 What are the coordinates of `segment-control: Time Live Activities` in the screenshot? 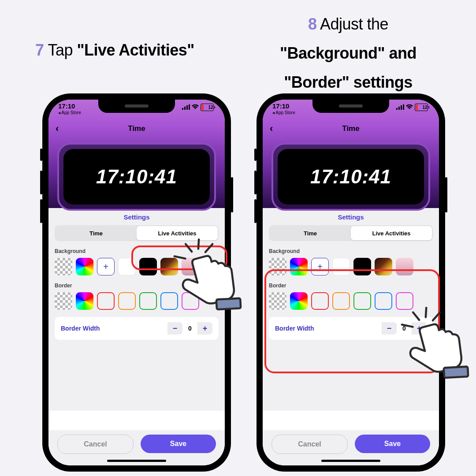 It's located at (137, 233).